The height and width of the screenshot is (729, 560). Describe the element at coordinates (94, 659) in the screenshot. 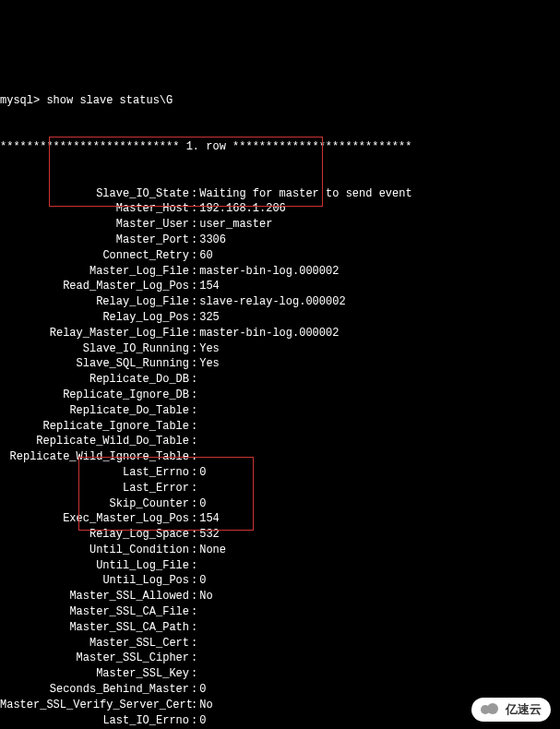

I see `field-label: Master_SSL_Cipher` at that location.